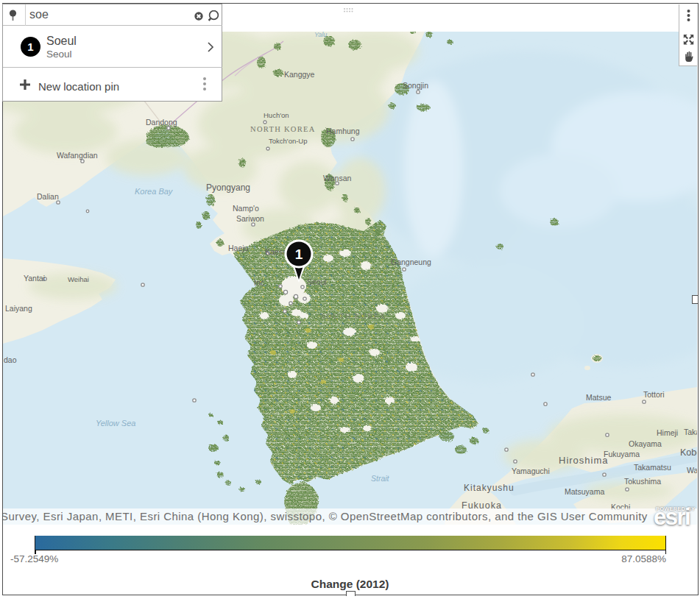 The image size is (700, 599). I want to click on svg-text: Yantai, so click(34, 278).